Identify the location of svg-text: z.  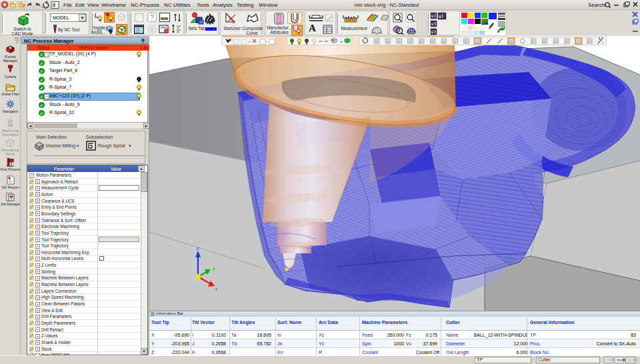
(198, 248).